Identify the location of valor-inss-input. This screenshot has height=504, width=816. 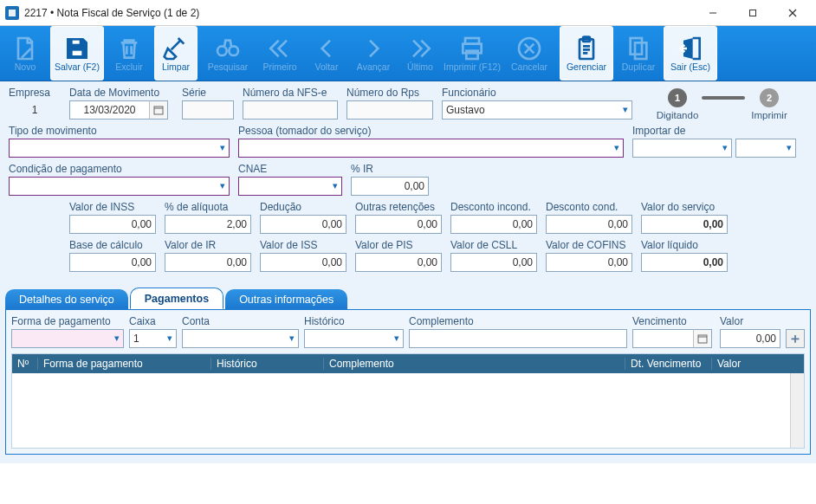
(113, 224).